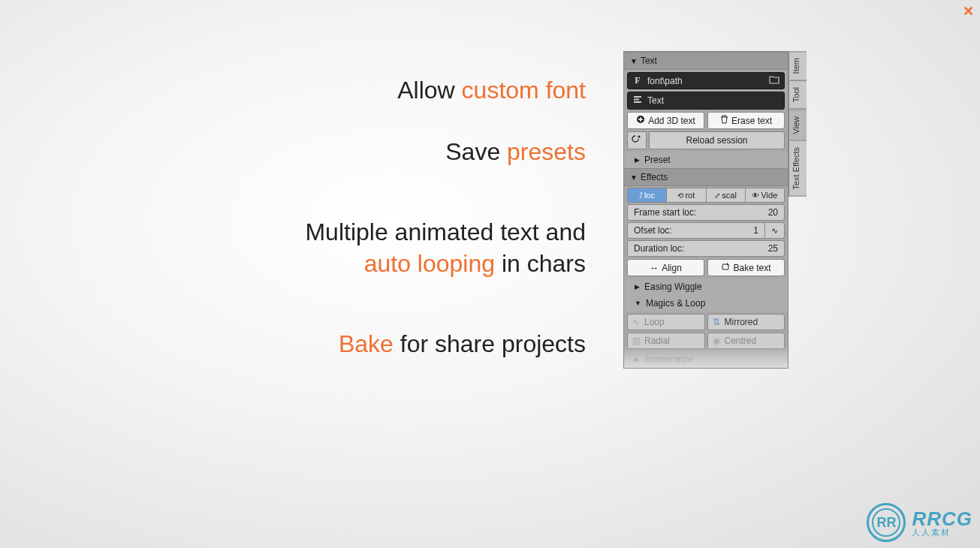 Image resolution: width=980 pixels, height=548 pixels. Describe the element at coordinates (798, 125) in the screenshot. I see `vtab-view: View` at that location.